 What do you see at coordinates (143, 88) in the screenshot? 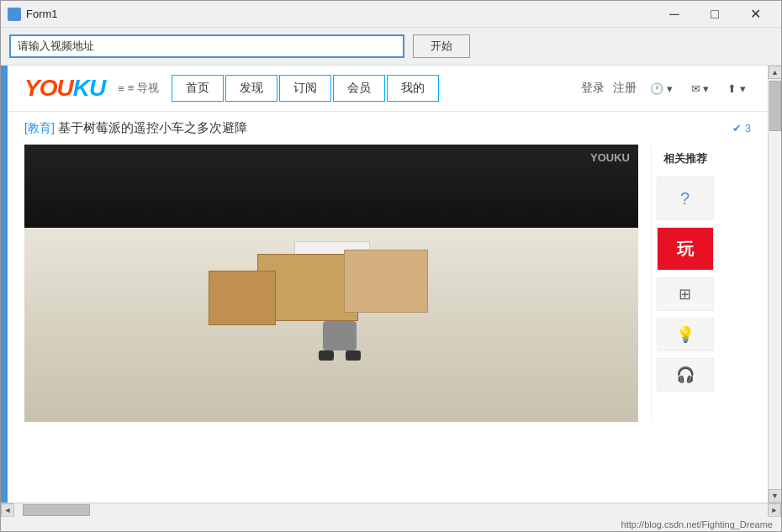
I see `nav-guide-label: ≡ 导视` at bounding box center [143, 88].